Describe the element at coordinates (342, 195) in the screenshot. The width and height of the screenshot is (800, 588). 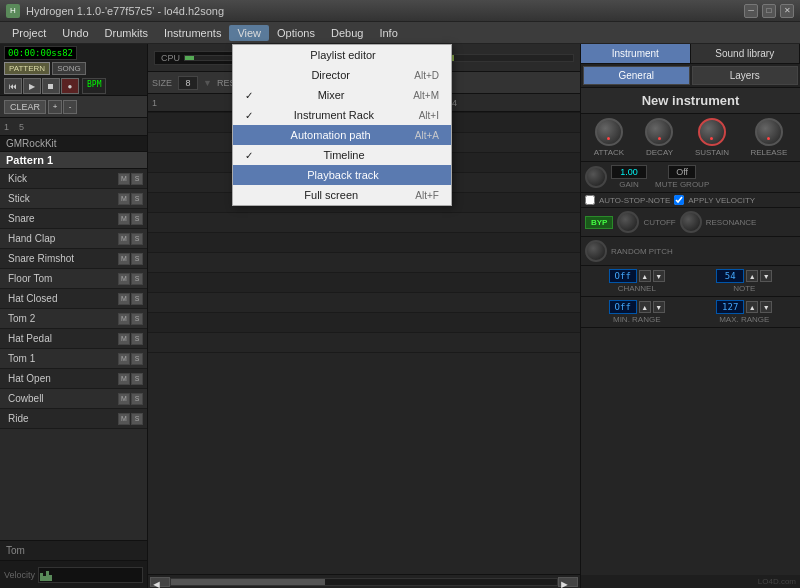
I see `menu-fullscreen: Full screen Alt+F` at that location.